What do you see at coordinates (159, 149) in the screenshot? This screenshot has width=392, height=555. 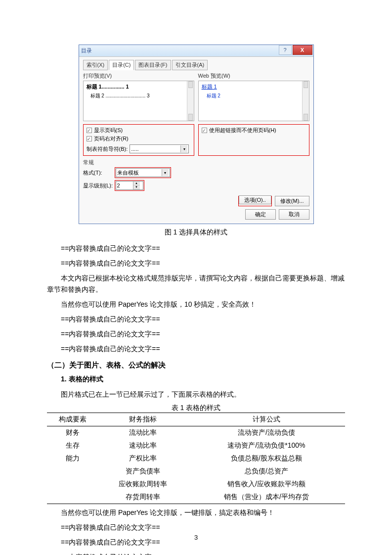 I see `leader-combo: .....▾` at bounding box center [159, 149].